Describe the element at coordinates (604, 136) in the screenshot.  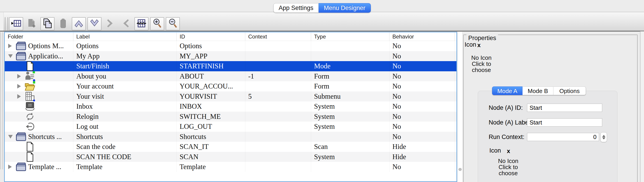
I see `stepper-up-icon` at that location.